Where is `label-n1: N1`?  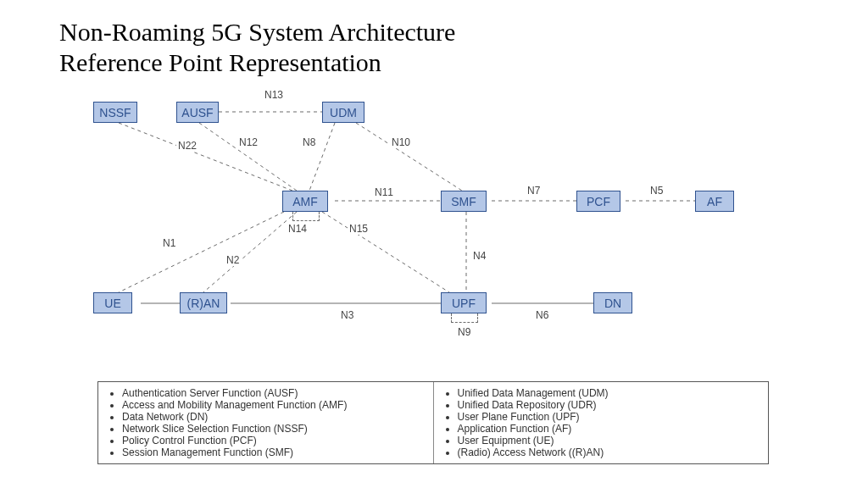 label-n1: N1 is located at coordinates (170, 243).